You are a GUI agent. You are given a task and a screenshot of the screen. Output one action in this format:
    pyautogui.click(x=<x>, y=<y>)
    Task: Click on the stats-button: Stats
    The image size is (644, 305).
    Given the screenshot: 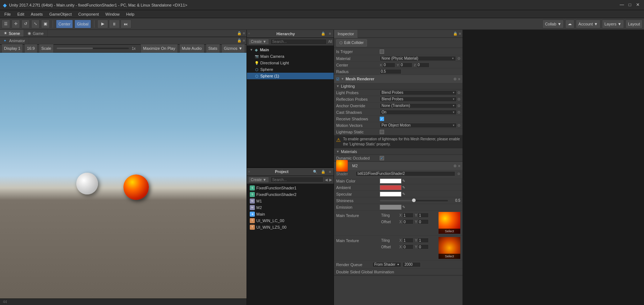 What is the action you would take?
    pyautogui.click(x=213, y=48)
    